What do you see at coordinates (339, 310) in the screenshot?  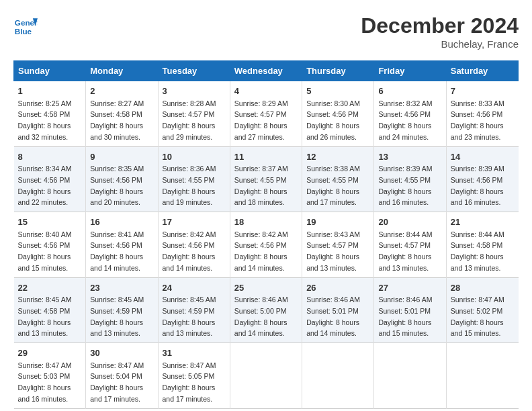 I see `calendar-cell: 26Sunrise: 8:46 AMSunset: 5:01 PMDayligh…` at bounding box center [339, 310].